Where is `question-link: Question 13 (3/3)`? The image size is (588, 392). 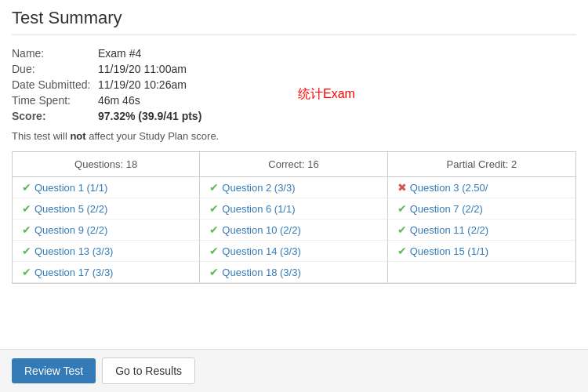 question-link: Question 13 (3/3) is located at coordinates (74, 251).